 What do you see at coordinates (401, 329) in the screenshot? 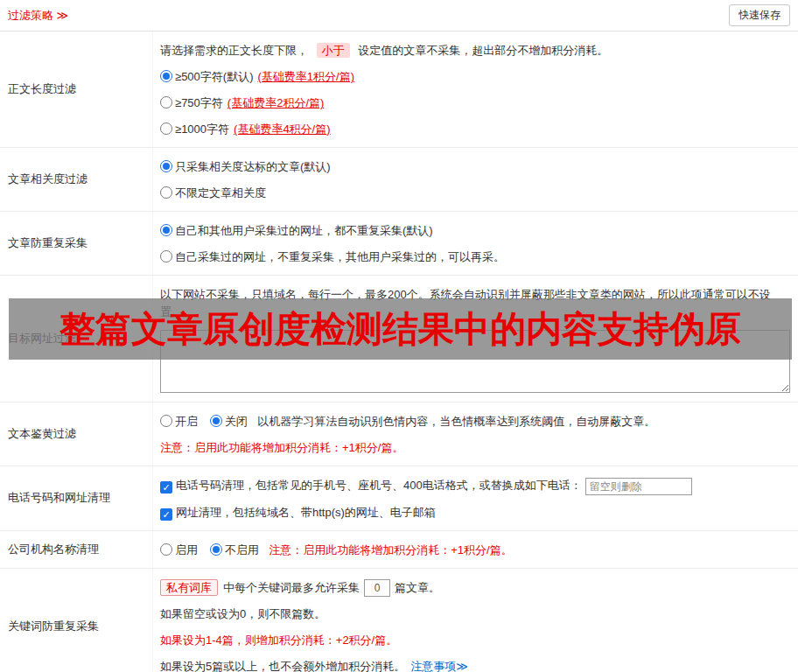
I see `watermark-overlay: 整篇文章原创度检测结果中的内容支持伪原` at bounding box center [401, 329].